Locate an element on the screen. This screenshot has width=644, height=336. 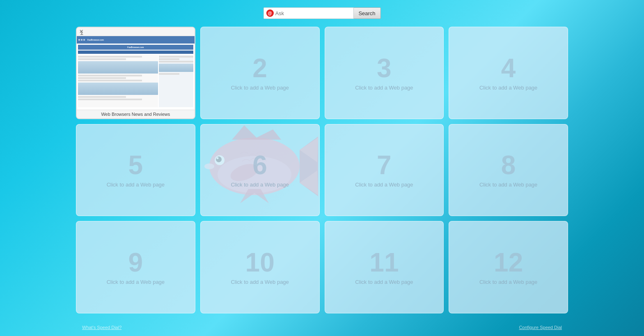
tile-8-number: 8 is located at coordinates (509, 165).